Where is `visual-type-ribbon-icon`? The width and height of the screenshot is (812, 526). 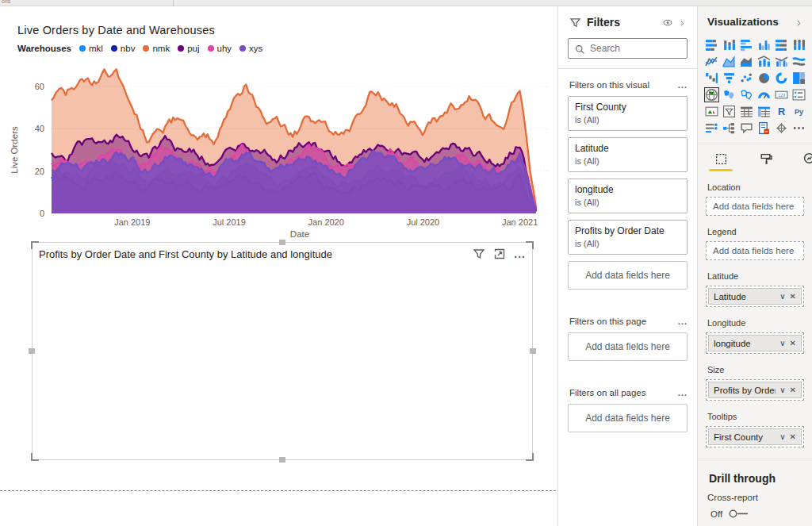
visual-type-ribbon-icon is located at coordinates (799, 62).